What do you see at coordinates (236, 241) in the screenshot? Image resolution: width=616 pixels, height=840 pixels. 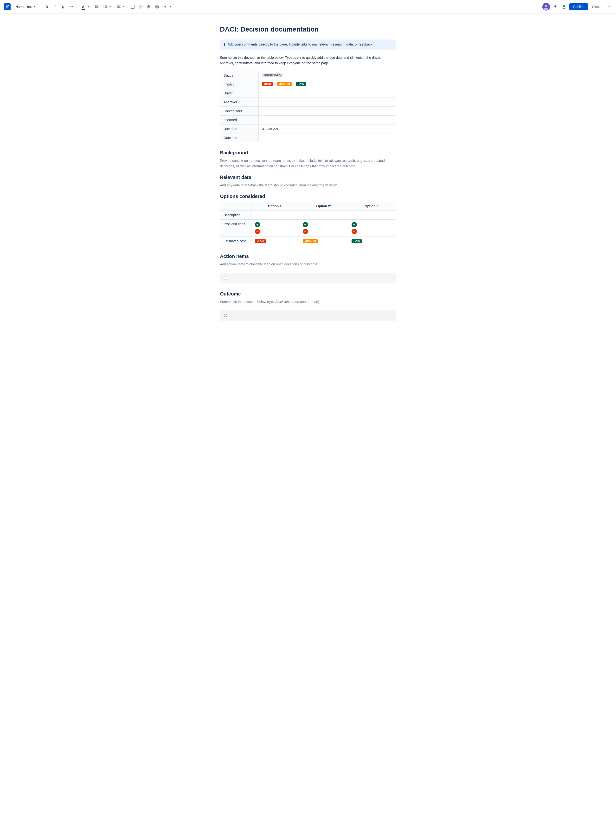 I see `estimated-cost-label: Estimated cost` at bounding box center [236, 241].